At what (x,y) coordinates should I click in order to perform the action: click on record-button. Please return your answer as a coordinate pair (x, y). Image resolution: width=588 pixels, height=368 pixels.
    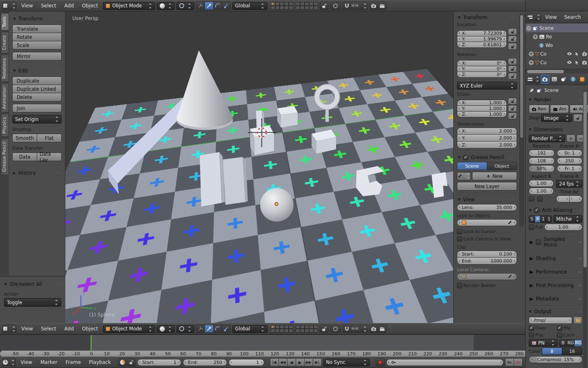
    Looking at the image, I should click on (380, 362).